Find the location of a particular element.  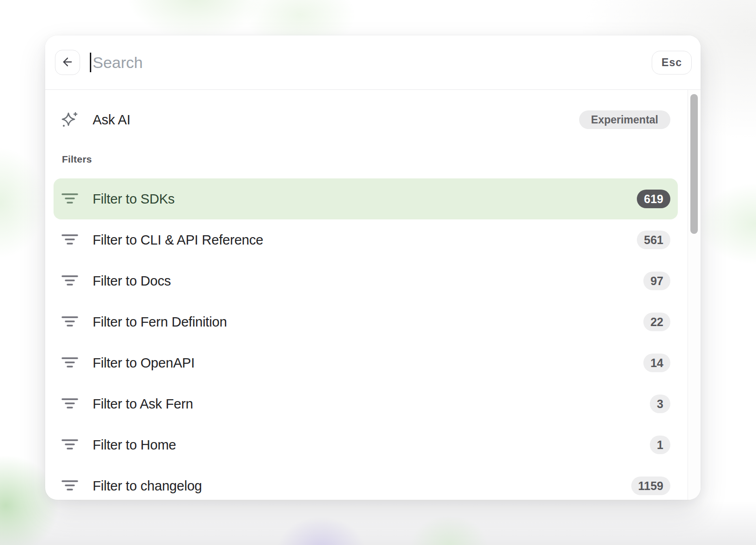

filter-item-label: Filter to Ask Fern is located at coordinates (143, 404).